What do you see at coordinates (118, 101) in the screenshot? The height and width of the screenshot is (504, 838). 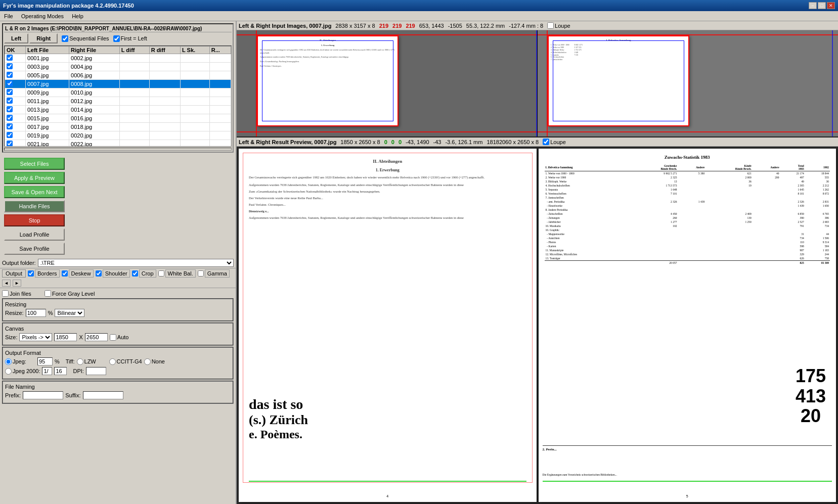 I see `file-table-row: 0011.jpg 0012.jpg` at bounding box center [118, 101].